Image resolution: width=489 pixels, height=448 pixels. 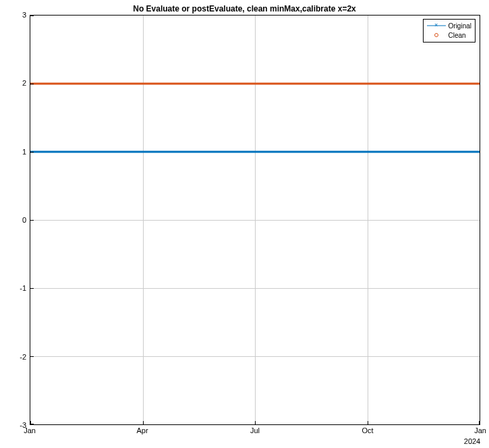 What do you see at coordinates (472, 441) in the screenshot?
I see `year-label: 2024` at bounding box center [472, 441].